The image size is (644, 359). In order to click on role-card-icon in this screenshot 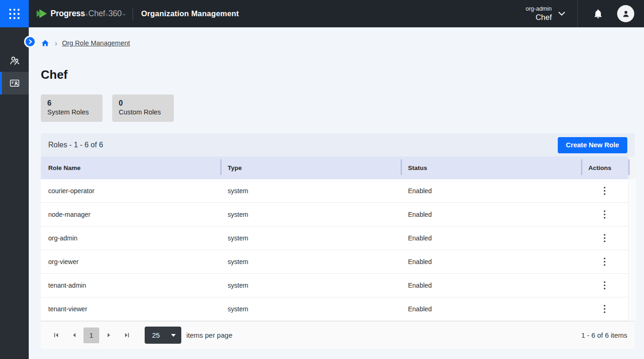, I will do `click(15, 83)`.